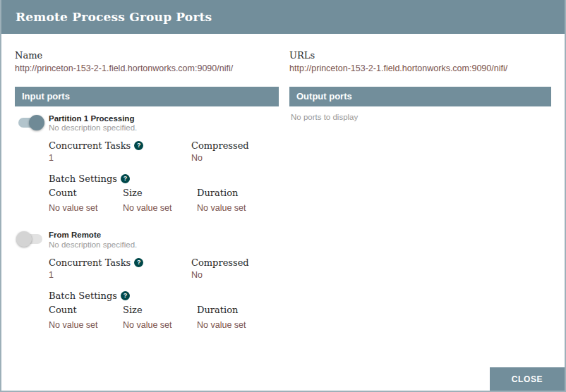  What do you see at coordinates (283, 62) in the screenshot?
I see `info-row: Name http://princeton-153-2-1.field.hort…` at bounding box center [283, 62].